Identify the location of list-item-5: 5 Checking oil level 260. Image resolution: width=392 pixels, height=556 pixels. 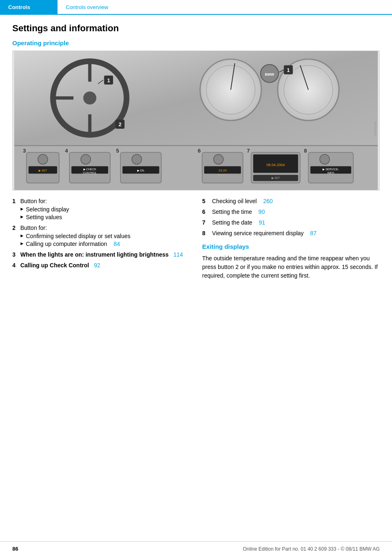
(291, 201).